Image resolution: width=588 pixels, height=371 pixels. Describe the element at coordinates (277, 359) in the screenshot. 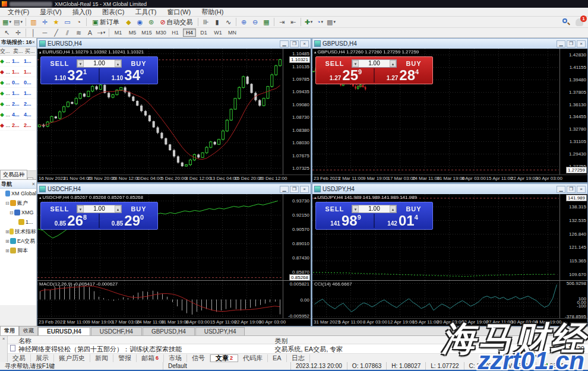

I see `terminal-tab-EA: EA` at that location.